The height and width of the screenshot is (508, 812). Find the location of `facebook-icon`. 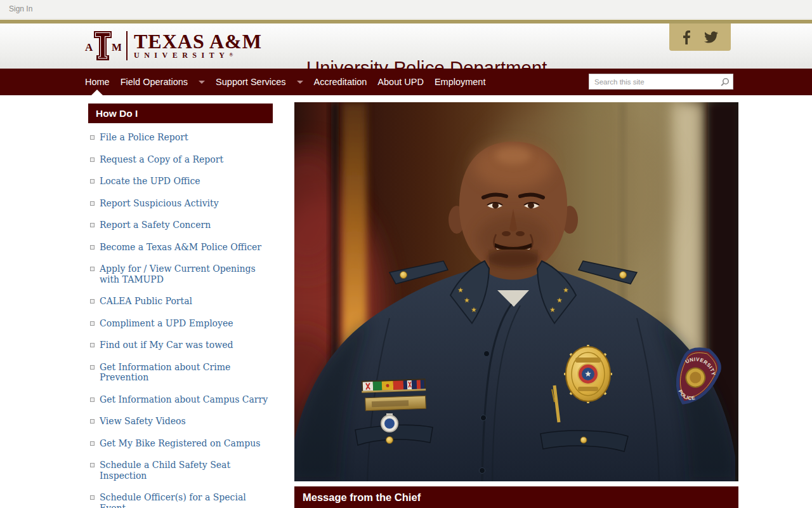

facebook-icon is located at coordinates (686, 37).